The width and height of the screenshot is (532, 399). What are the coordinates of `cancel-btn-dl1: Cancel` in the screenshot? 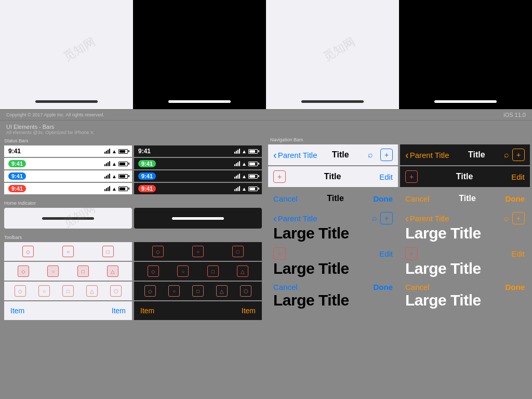 It's located at (418, 287).